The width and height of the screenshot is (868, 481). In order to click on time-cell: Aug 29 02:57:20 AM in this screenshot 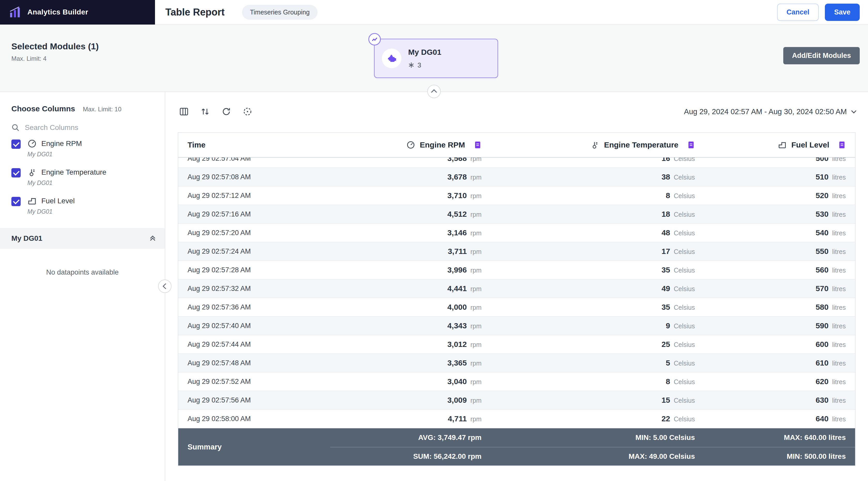, I will do `click(254, 233)`.